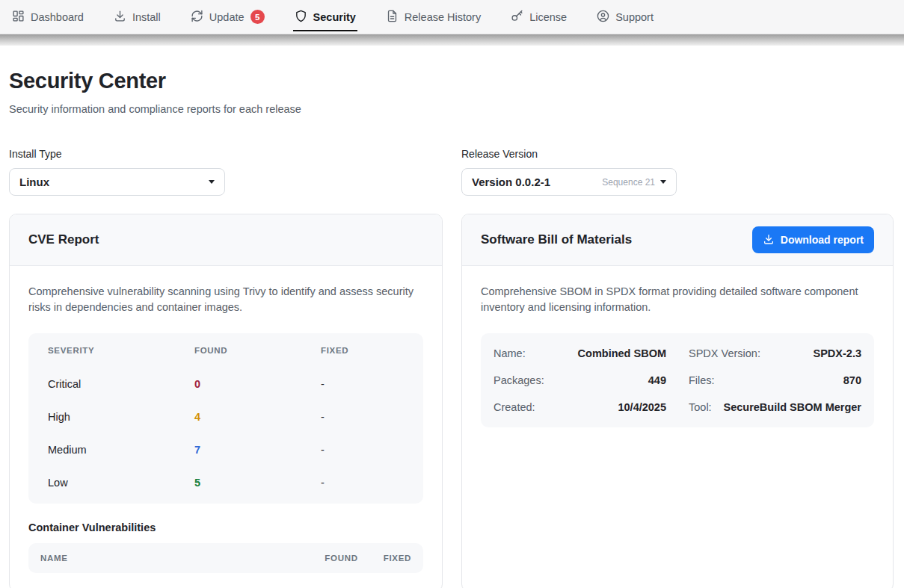 This screenshot has width=904, height=588. I want to click on severity-name: Medium, so click(121, 450).